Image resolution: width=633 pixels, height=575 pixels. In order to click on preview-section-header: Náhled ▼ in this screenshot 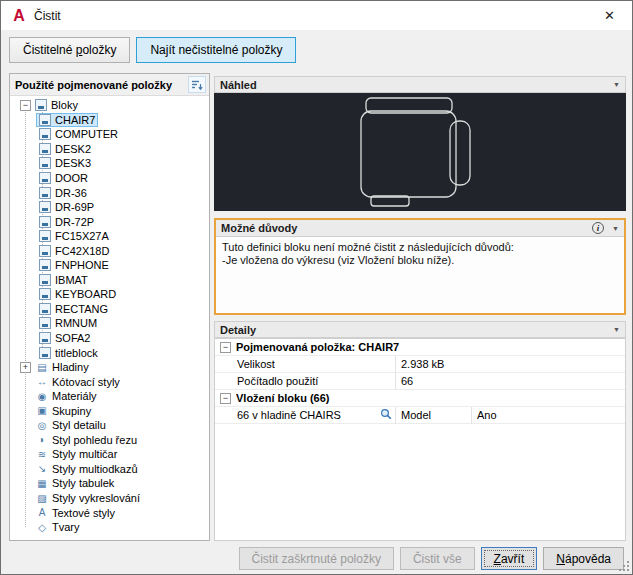, I will do `click(420, 84)`.